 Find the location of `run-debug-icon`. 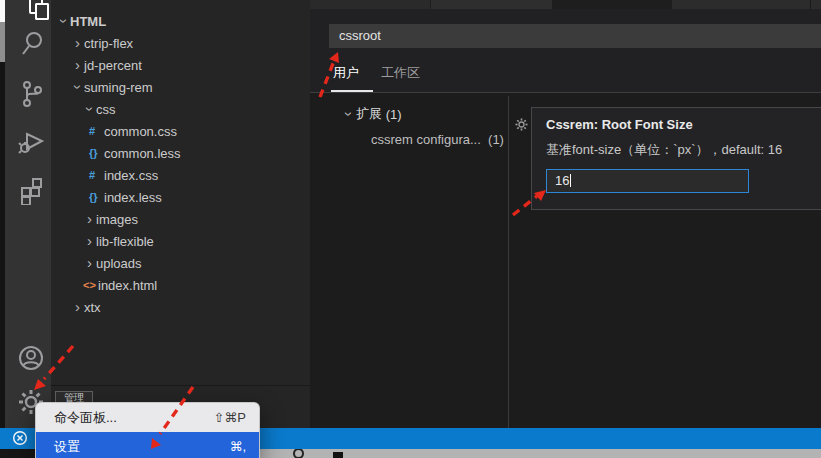

run-debug-icon is located at coordinates (32, 143).